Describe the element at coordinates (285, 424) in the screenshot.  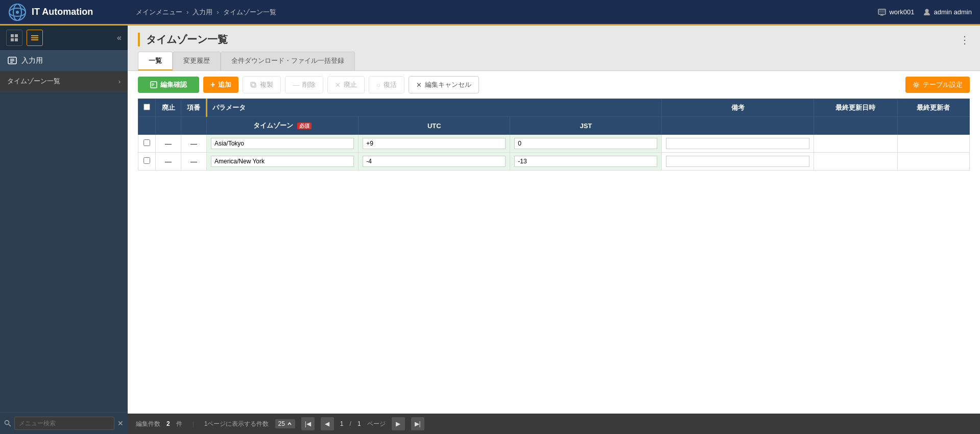
I see `per-page-value: 25` at that location.